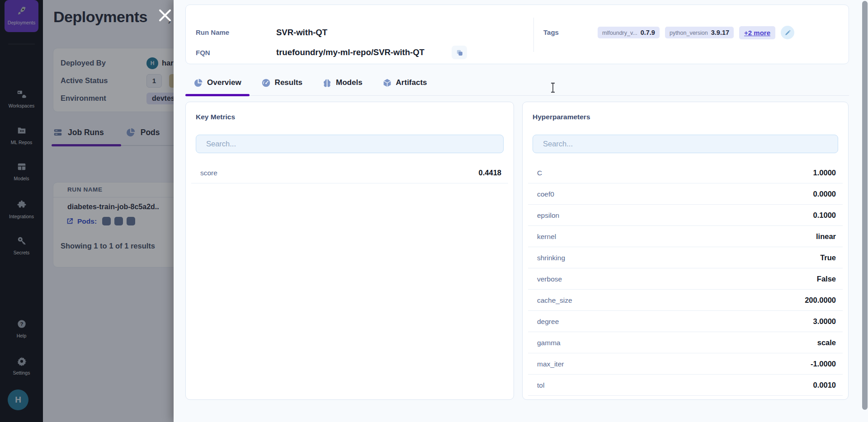 The width and height of the screenshot is (868, 422). What do you see at coordinates (689, 33) in the screenshot?
I see `tag-key: python_version` at bounding box center [689, 33].